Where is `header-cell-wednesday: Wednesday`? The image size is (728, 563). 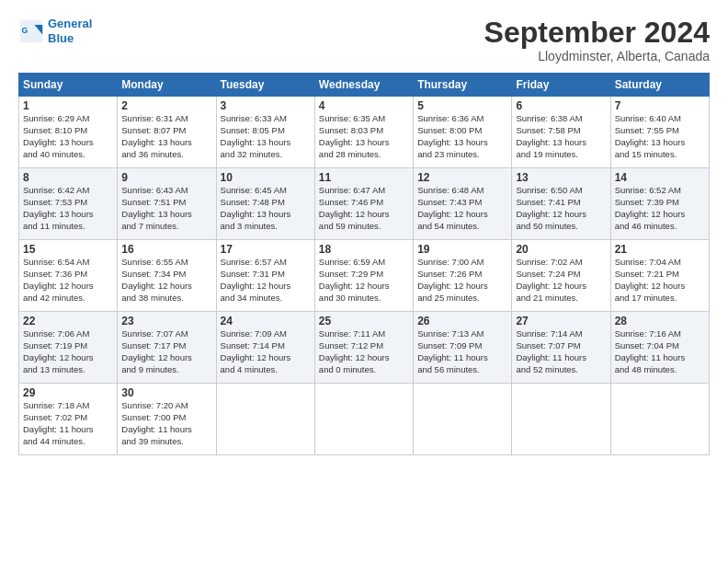
header-cell-wednesday: Wednesday is located at coordinates (364, 85).